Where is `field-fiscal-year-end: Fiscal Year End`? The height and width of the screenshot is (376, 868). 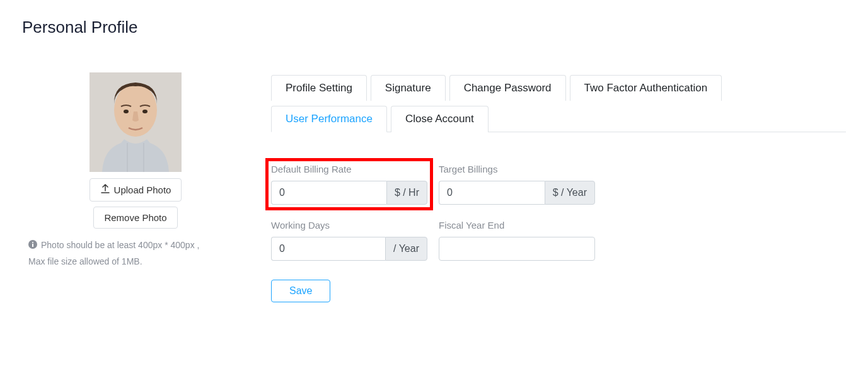 field-fiscal-year-end: Fiscal Year End is located at coordinates (517, 241).